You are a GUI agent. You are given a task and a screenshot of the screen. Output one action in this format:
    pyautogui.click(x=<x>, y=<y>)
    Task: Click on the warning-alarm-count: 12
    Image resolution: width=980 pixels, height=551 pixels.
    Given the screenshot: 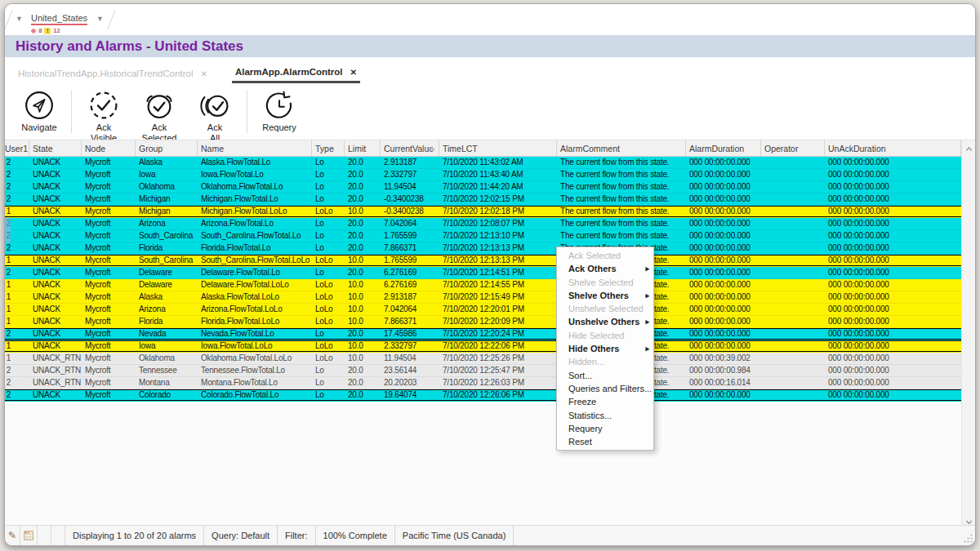 What is the action you would take?
    pyautogui.click(x=56, y=31)
    